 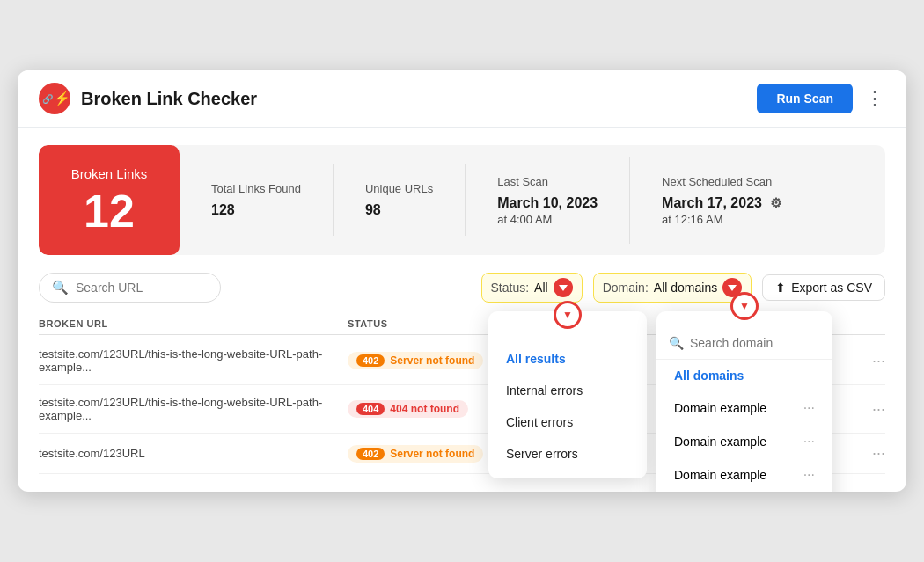 What do you see at coordinates (130, 288) in the screenshot?
I see `search-url-container: 🔍` at bounding box center [130, 288].